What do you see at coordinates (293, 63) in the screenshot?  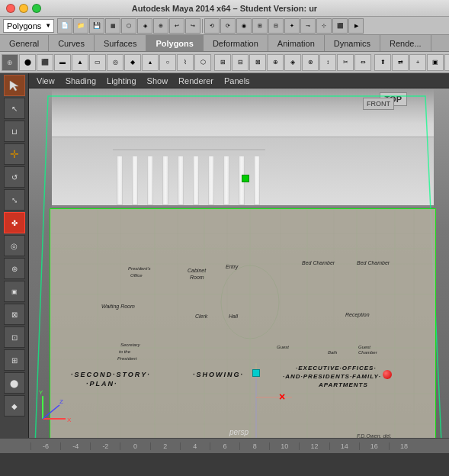 I see `tb-smooth: ◈` at bounding box center [293, 63].